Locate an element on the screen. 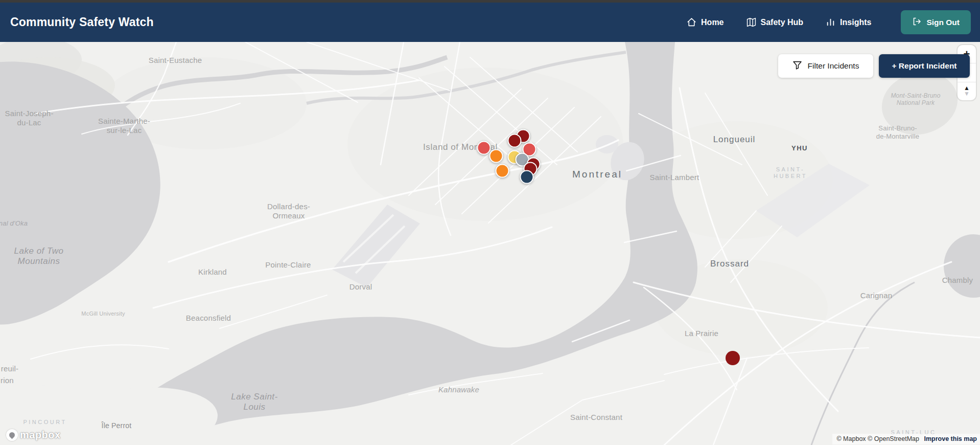  window-chrome-strip is located at coordinates (490, 1).